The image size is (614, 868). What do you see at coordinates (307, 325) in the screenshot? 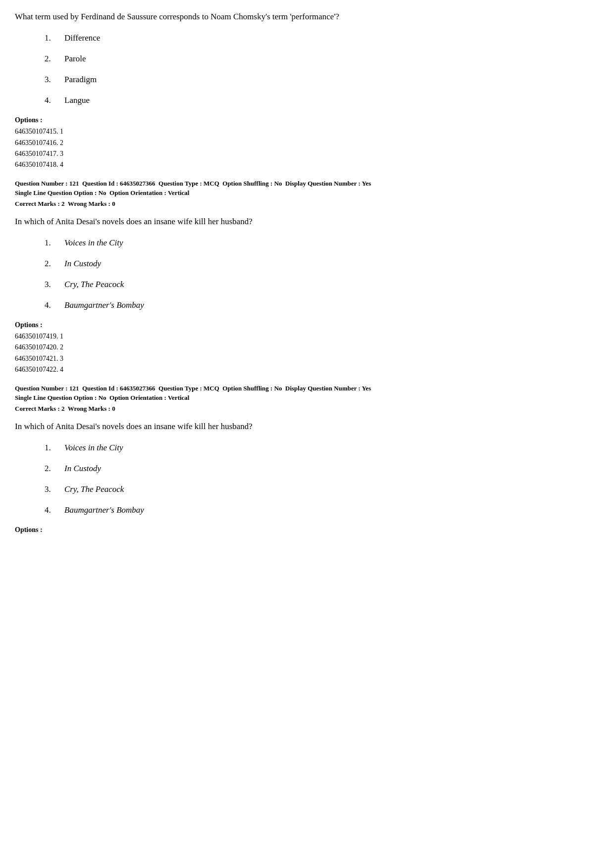
I see `options-label-2a: Options :` at bounding box center [307, 325].